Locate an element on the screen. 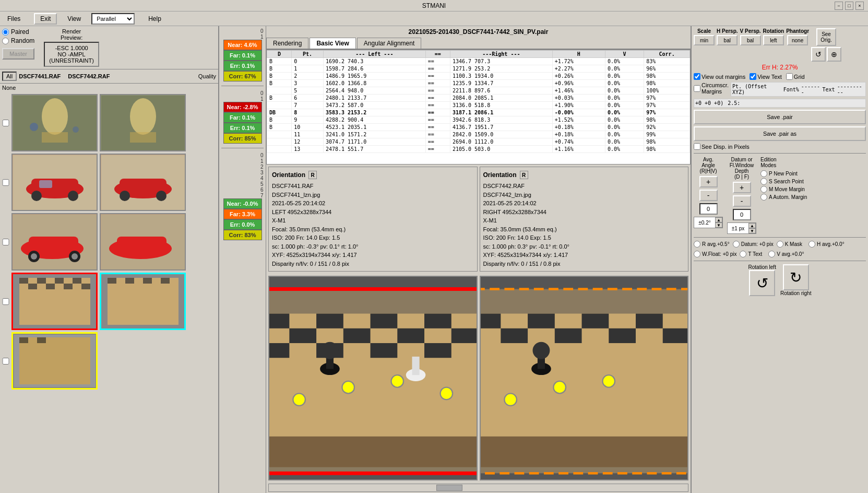 This screenshot has height=493, width=868. close-button: × is located at coordinates (860, 6).